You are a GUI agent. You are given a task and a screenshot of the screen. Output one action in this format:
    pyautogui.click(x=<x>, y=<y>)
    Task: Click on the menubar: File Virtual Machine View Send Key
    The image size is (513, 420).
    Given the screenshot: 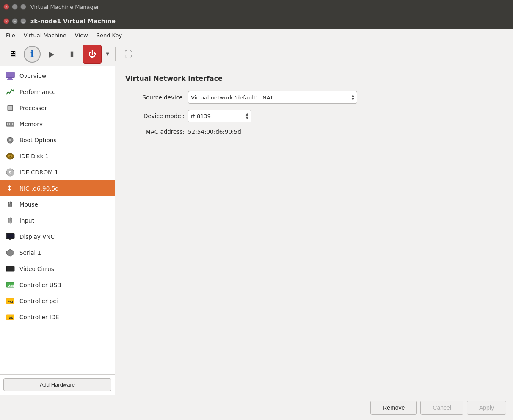 What is the action you would take?
    pyautogui.click(x=256, y=36)
    